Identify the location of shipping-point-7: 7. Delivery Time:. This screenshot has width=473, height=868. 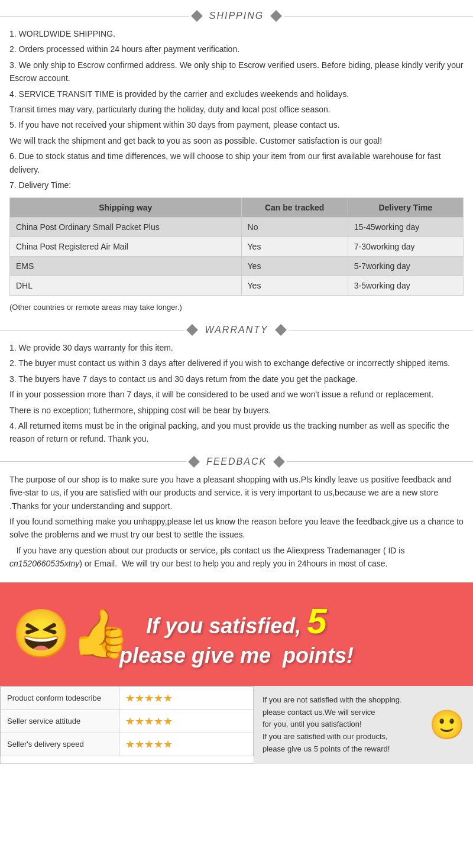
(237, 185).